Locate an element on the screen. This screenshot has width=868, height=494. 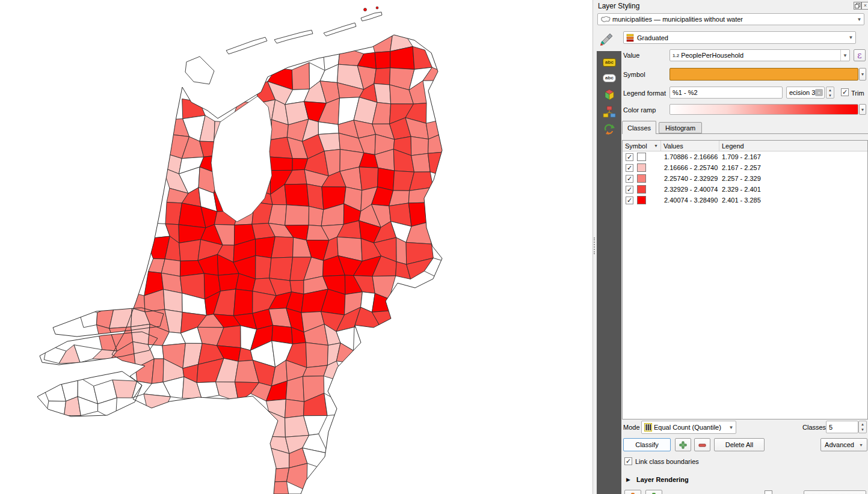
3d-view-tab is located at coordinates (609, 95).